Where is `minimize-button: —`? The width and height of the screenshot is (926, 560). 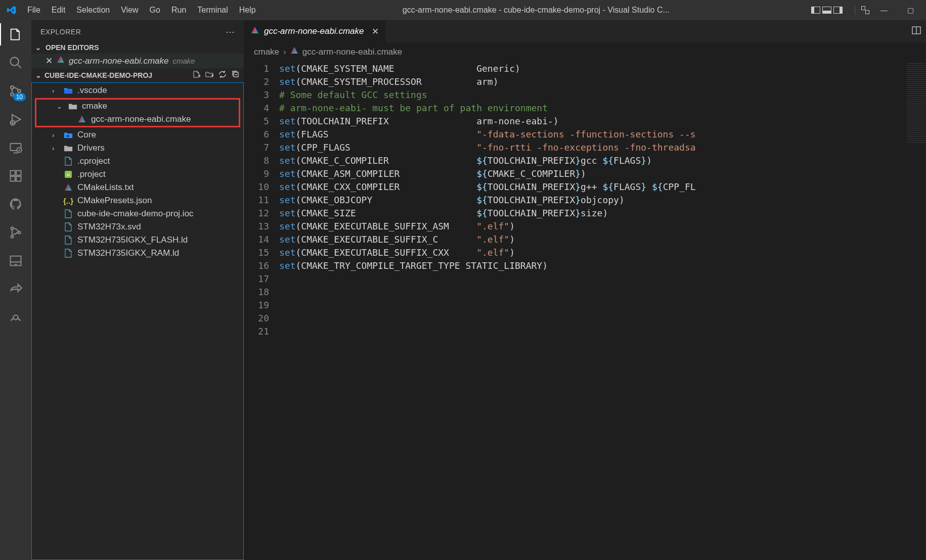
minimize-button: — is located at coordinates (884, 10).